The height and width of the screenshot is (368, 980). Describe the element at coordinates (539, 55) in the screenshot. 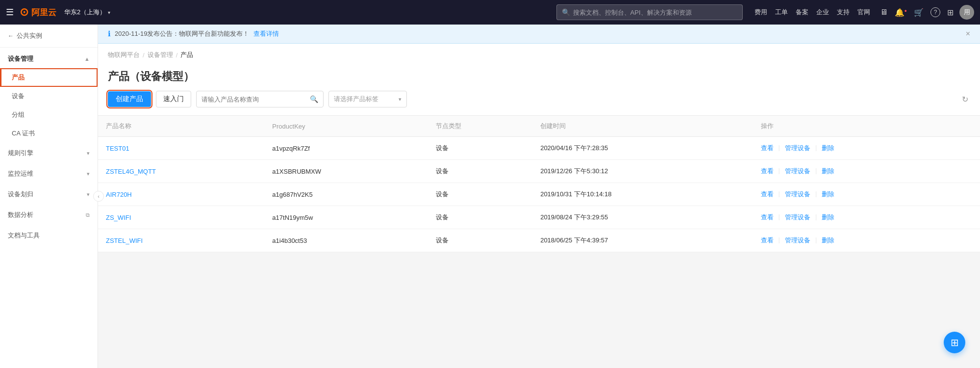

I see `breadcrumb: 物联网平台 / 设备管理 / 产品` at that location.